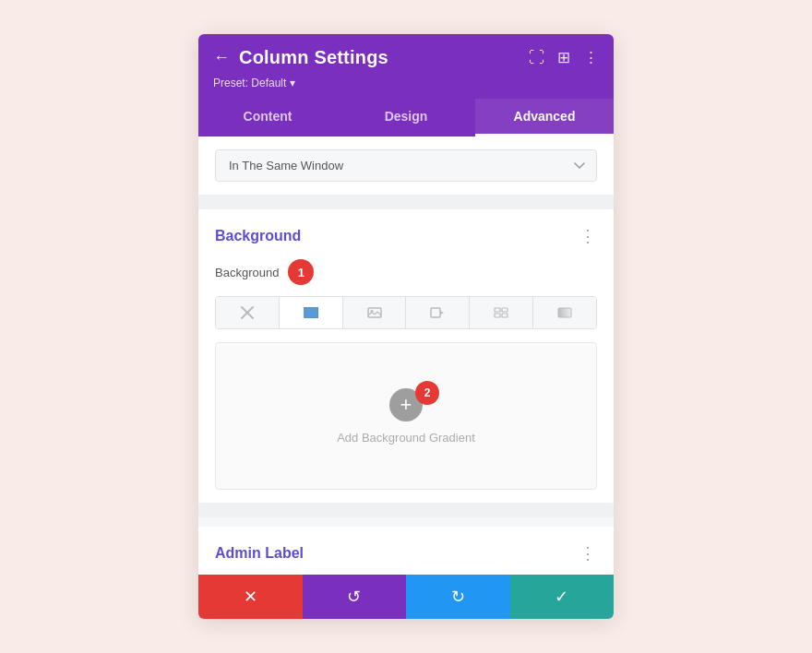 This screenshot has width=812, height=653. What do you see at coordinates (314, 57) in the screenshot?
I see `panel-title: Column Settings` at bounding box center [314, 57].